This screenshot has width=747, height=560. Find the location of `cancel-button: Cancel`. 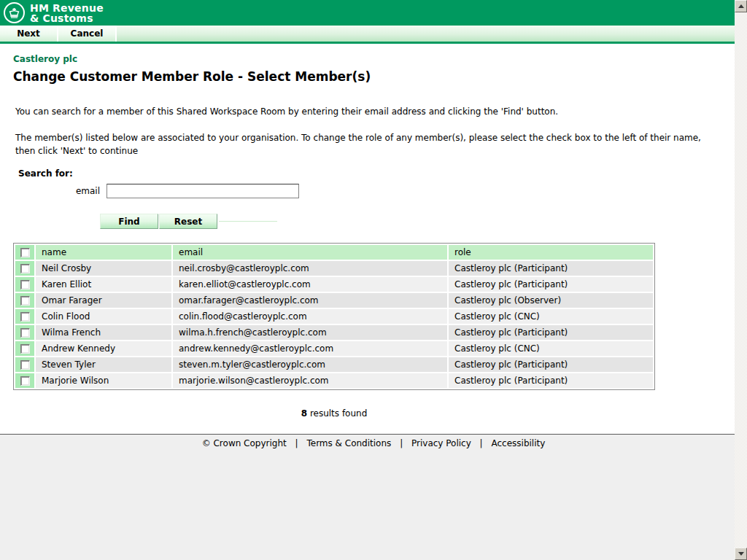

cancel-button: Cancel is located at coordinates (87, 34).